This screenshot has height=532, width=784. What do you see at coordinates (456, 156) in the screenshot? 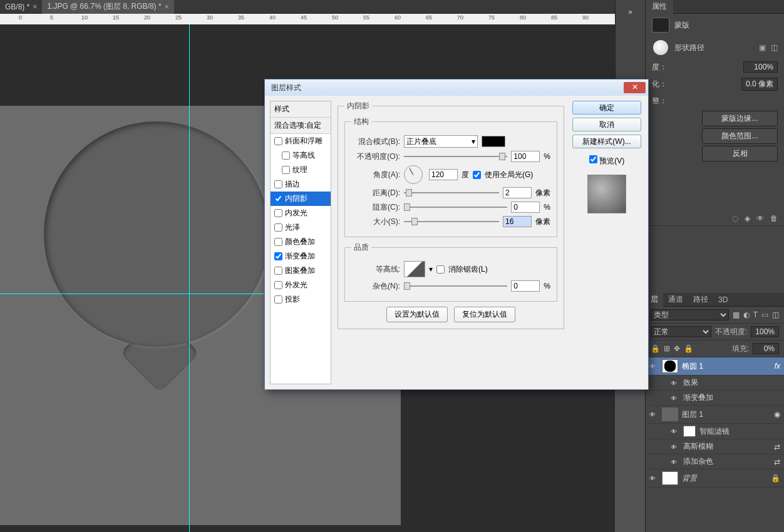
I see `opacity-slider` at bounding box center [456, 156].